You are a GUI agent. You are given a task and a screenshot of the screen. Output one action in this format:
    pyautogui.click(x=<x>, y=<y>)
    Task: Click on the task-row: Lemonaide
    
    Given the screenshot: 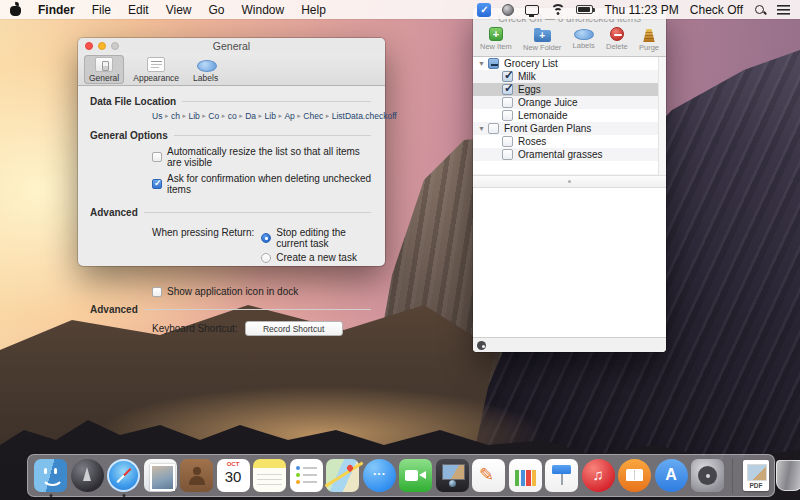 What is the action you would take?
    pyautogui.click(x=570, y=116)
    